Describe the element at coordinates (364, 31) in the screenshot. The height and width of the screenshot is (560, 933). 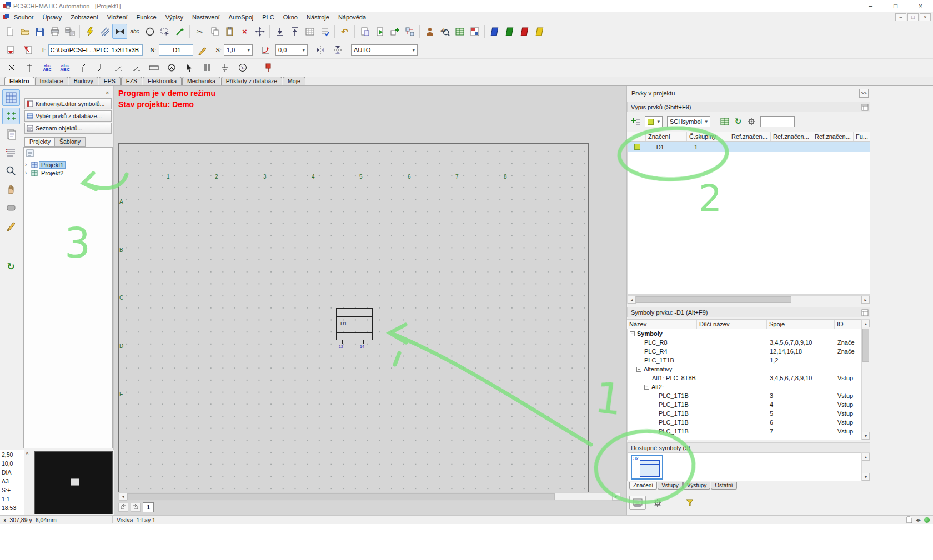
I see `doc-pages-button` at that location.